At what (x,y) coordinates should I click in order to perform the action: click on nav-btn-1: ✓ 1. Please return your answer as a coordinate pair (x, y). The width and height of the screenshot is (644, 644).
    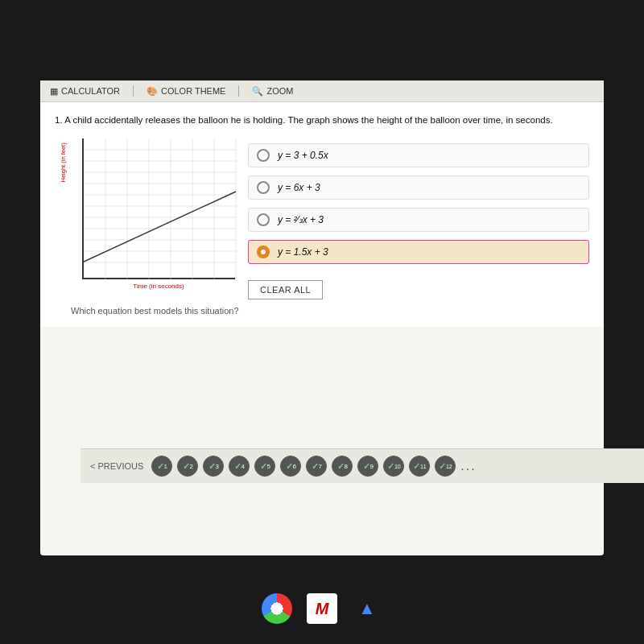
    Looking at the image, I should click on (162, 466).